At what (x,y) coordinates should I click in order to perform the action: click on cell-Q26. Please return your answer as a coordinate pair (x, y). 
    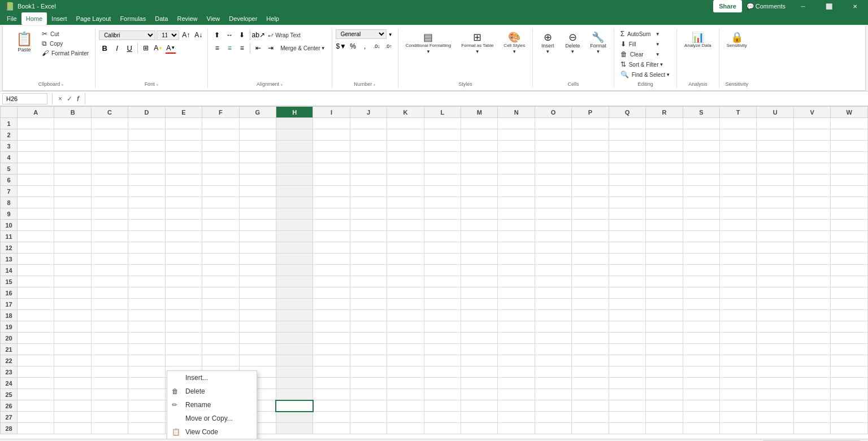
    Looking at the image, I should click on (627, 406).